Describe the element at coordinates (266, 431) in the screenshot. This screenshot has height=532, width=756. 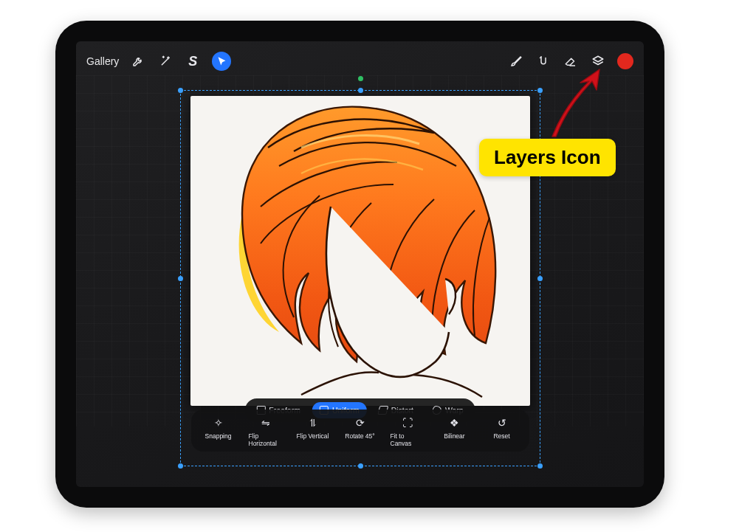
I see `action-flip-horizontal: ⇋ Flip Horizontal` at that location.